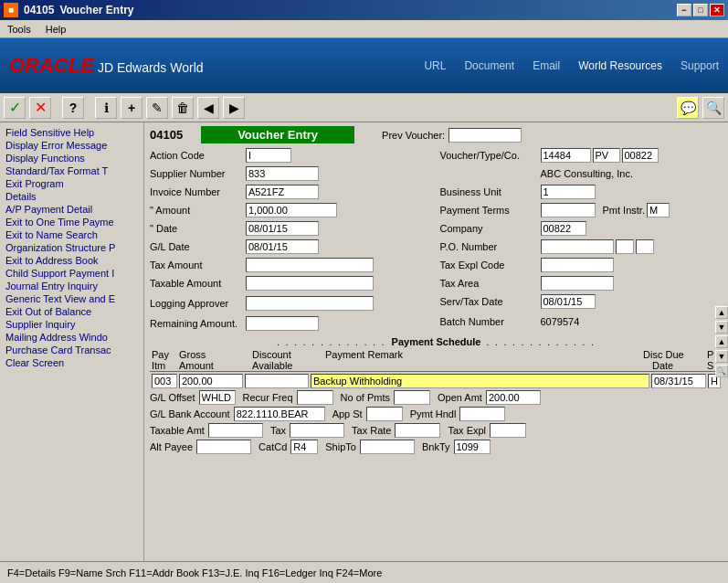 This screenshot has height=583, width=728. What do you see at coordinates (480, 381) in the screenshot?
I see `backup-withholding-input` at bounding box center [480, 381].